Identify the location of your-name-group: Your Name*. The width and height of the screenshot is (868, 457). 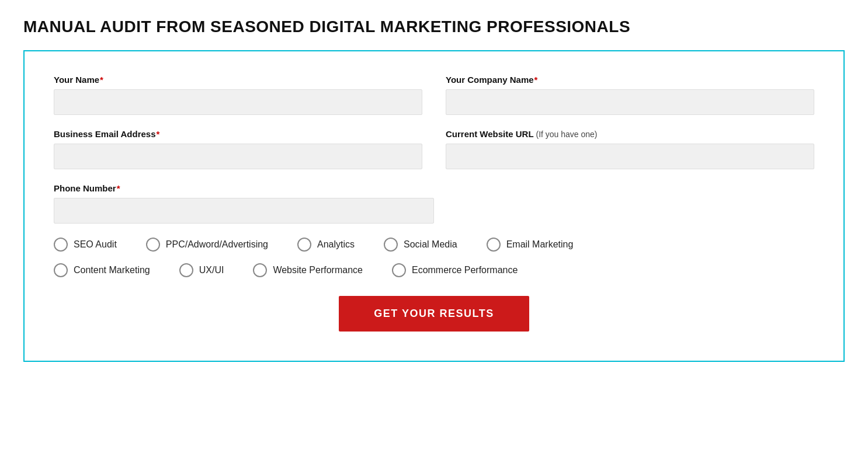
(238, 95).